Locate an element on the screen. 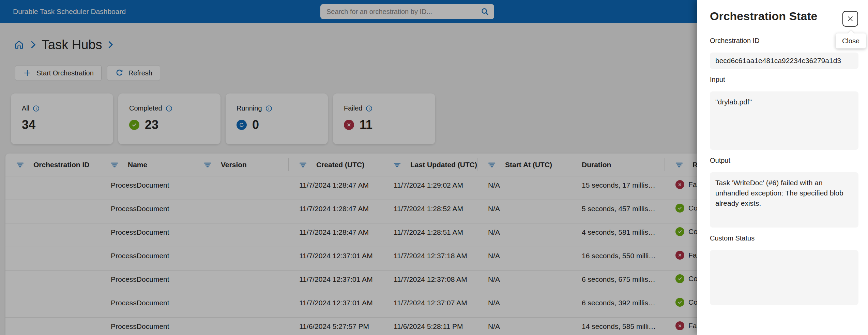  input-field: "drylab.pdf" is located at coordinates (784, 121).